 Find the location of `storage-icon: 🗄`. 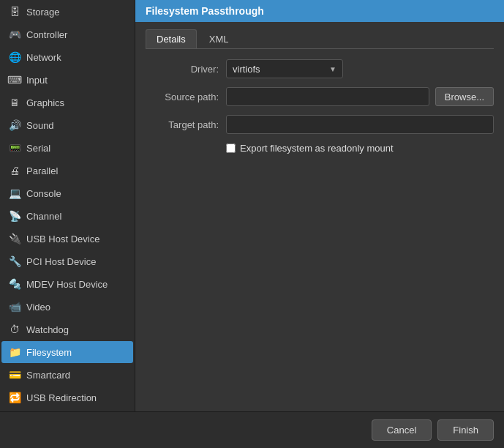

storage-icon: 🗄 is located at coordinates (15, 12).